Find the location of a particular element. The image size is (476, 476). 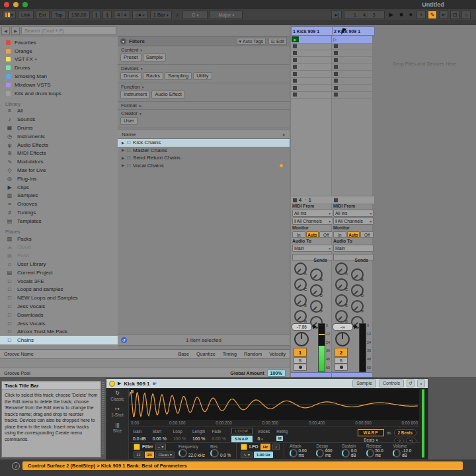

device-view-grip is located at coordinates (103, 418).